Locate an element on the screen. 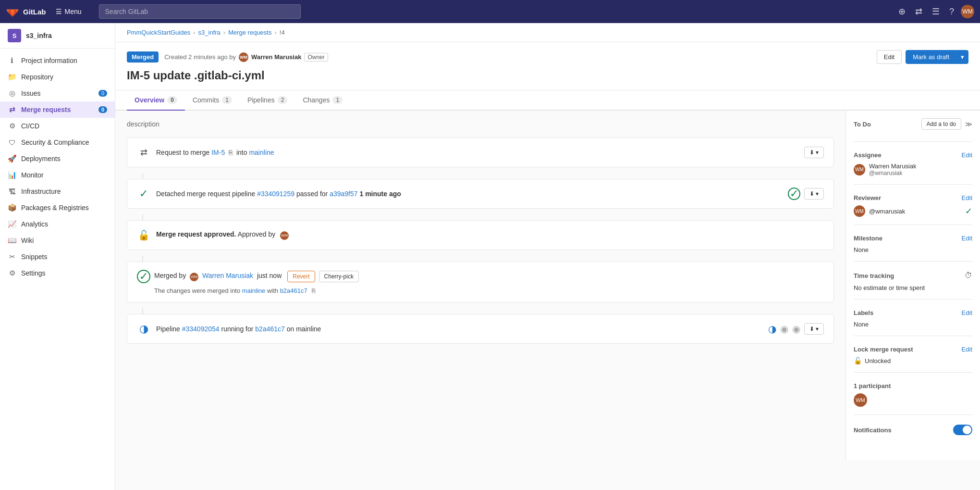 The width and height of the screenshot is (980, 490). sidebar-item-deployments: 🚀 Deployments is located at coordinates (58, 159).